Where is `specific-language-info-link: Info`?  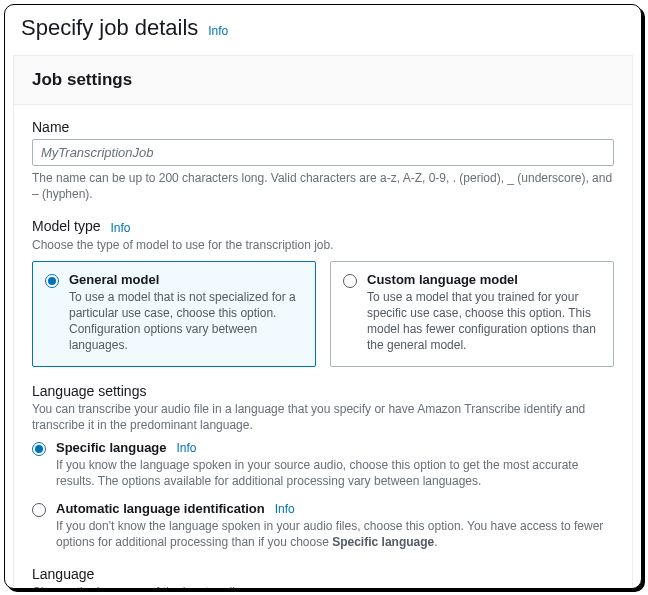 specific-language-info-link: Info is located at coordinates (186, 448).